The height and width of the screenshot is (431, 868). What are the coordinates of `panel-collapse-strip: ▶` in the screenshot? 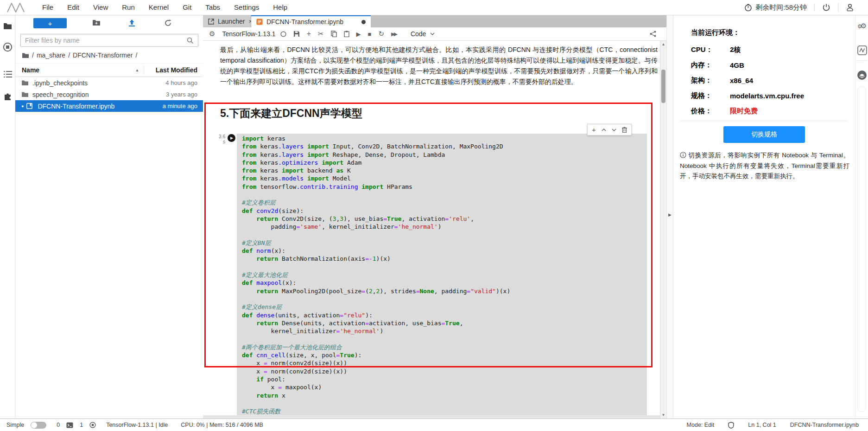 It's located at (670, 217).